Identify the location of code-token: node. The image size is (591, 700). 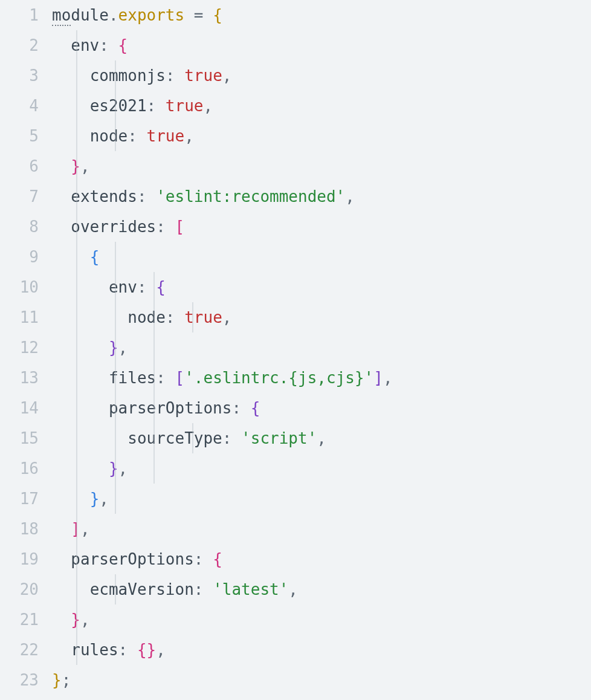
(109, 136).